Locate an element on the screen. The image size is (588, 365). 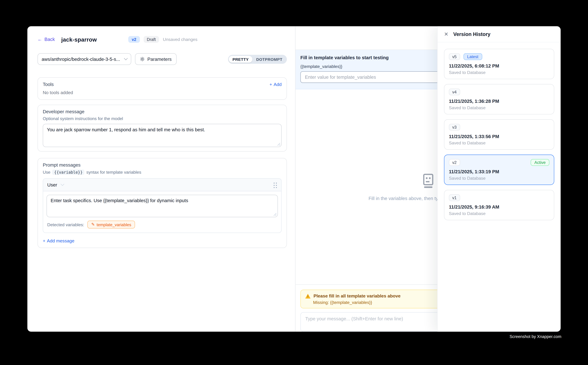
developer-message-title: Developer message is located at coordinates (162, 112).